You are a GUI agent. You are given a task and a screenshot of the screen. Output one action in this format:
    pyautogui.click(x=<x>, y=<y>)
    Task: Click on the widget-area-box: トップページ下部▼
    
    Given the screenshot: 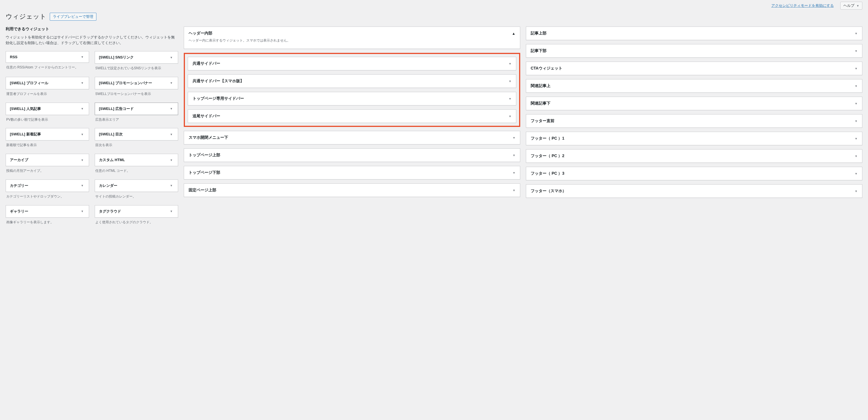 What is the action you would take?
    pyautogui.click(x=352, y=173)
    